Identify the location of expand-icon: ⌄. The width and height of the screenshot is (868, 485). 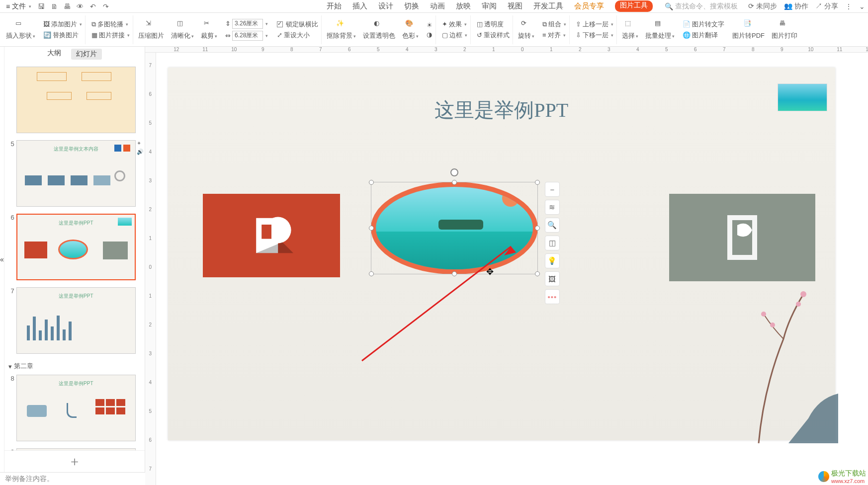
(862, 6).